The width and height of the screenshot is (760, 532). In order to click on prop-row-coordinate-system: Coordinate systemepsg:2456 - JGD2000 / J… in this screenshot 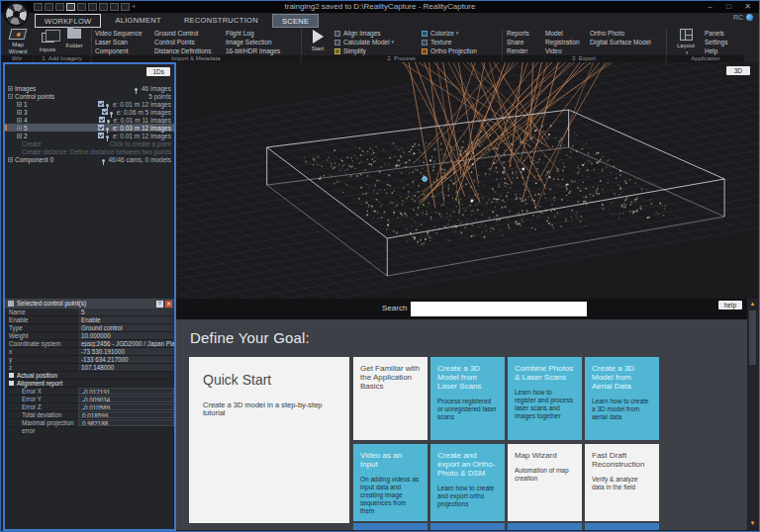, I will do `click(89, 344)`.